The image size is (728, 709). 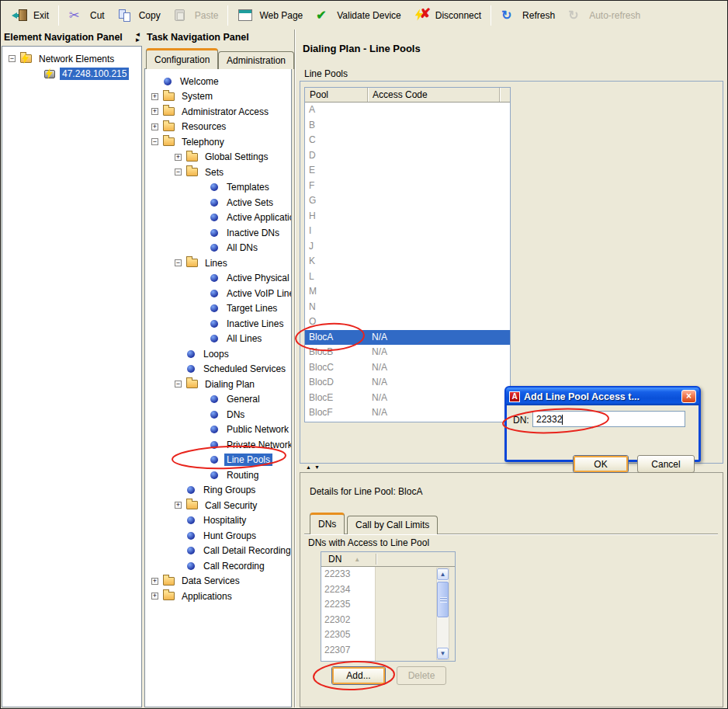 I want to click on tree-item-call-security: +Call Security, so click(x=218, y=506).